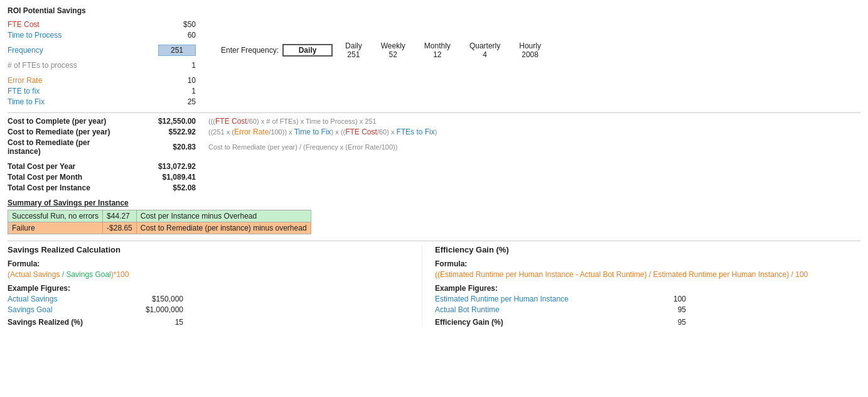 The width and height of the screenshot is (868, 397). I want to click on cost-remediate-instance-value: $20.83, so click(158, 147).